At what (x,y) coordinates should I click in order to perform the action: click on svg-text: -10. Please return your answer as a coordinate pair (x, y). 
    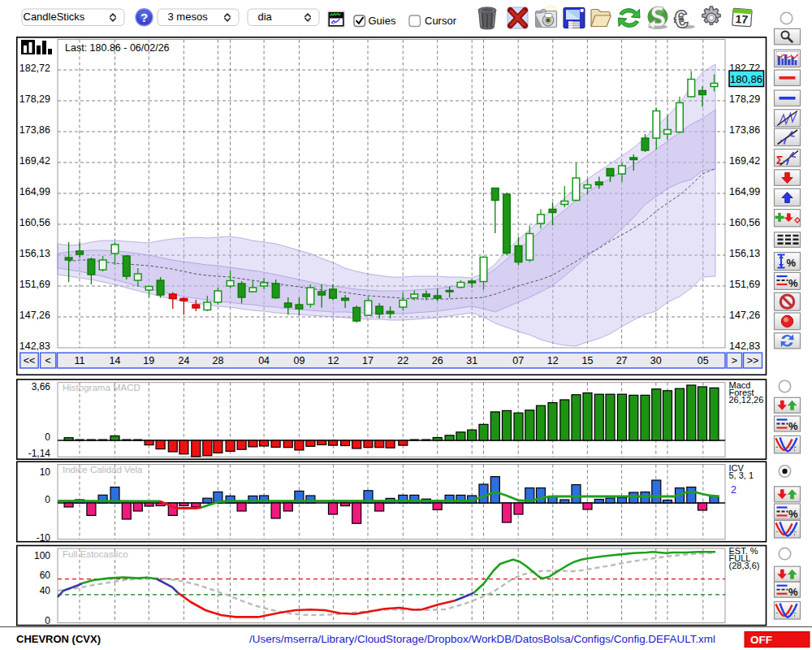
    Looking at the image, I should click on (44, 538).